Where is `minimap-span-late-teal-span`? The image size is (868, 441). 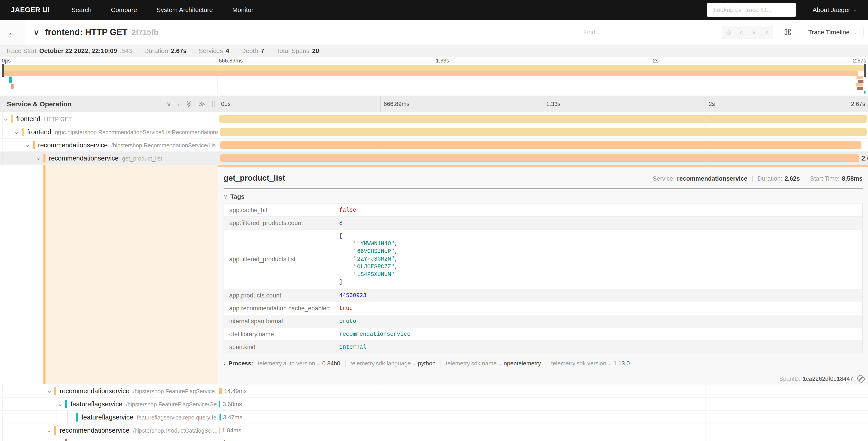 minimap-span-late-teal-span is located at coordinates (865, 92).